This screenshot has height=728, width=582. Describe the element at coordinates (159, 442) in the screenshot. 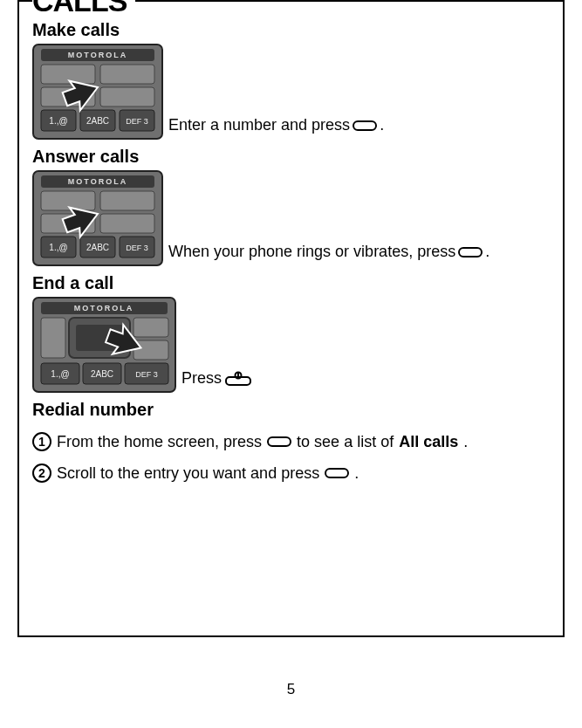

I see `text-fragment: From the home screen, press` at that location.